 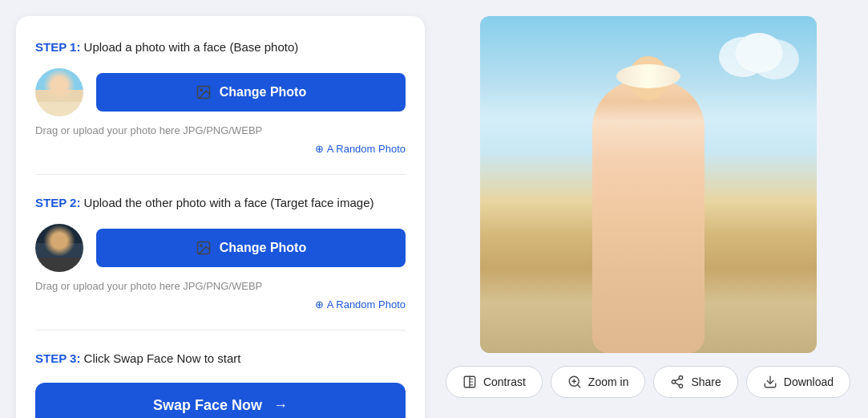 I want to click on step1-random-link: ⊕ A Random Photo, so click(x=220, y=149).